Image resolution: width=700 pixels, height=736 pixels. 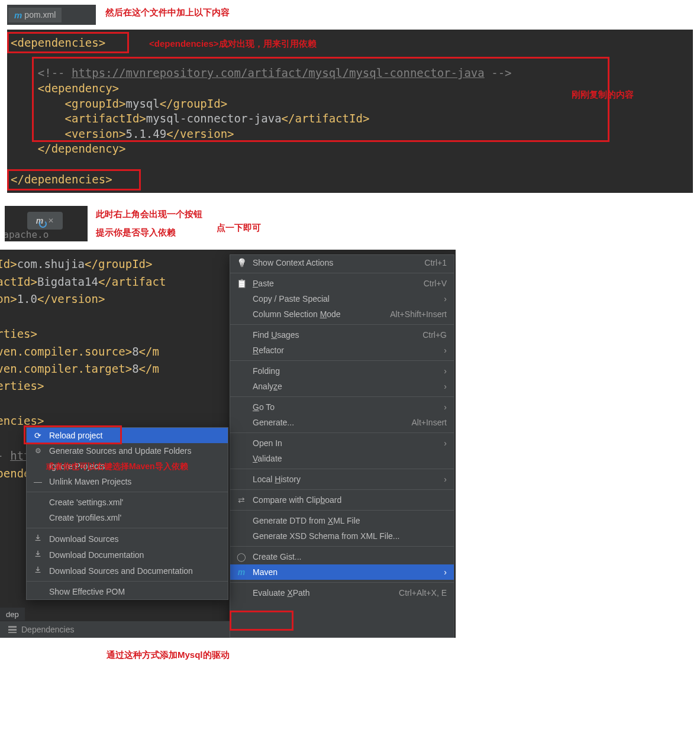 I want to click on maven-menu-item-download-sources-and-documentation: Download Sources and Documentation, so click(x=127, y=570).